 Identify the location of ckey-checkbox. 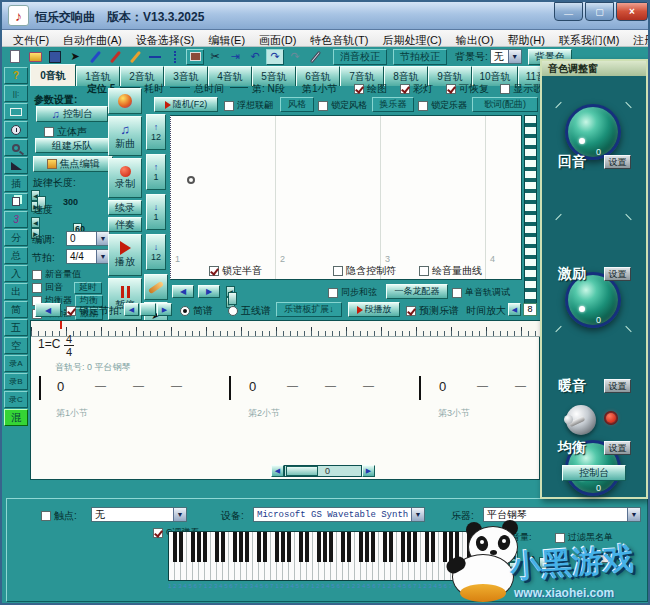
(158, 533).